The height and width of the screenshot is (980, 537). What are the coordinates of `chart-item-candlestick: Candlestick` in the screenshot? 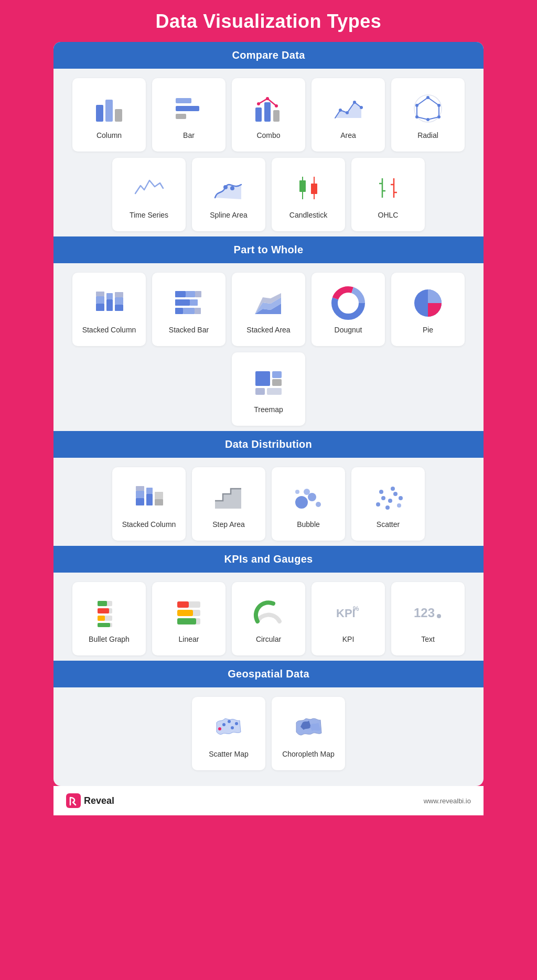 It's located at (308, 195).